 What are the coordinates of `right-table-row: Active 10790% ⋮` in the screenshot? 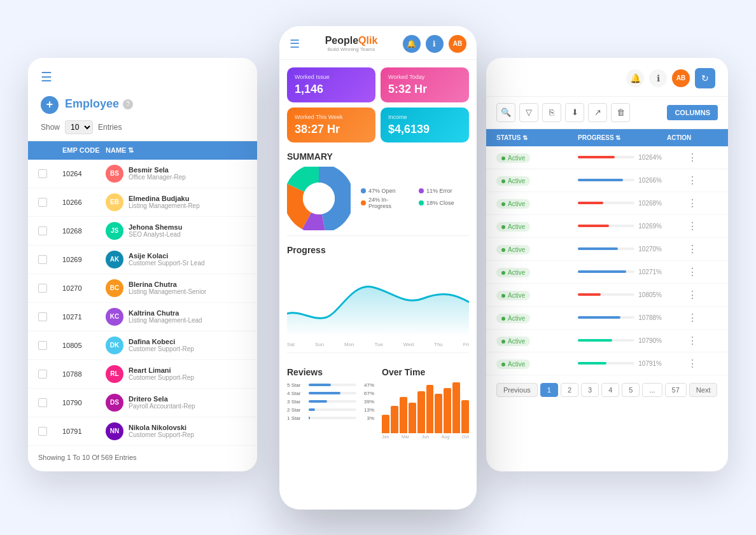 It's located at (607, 341).